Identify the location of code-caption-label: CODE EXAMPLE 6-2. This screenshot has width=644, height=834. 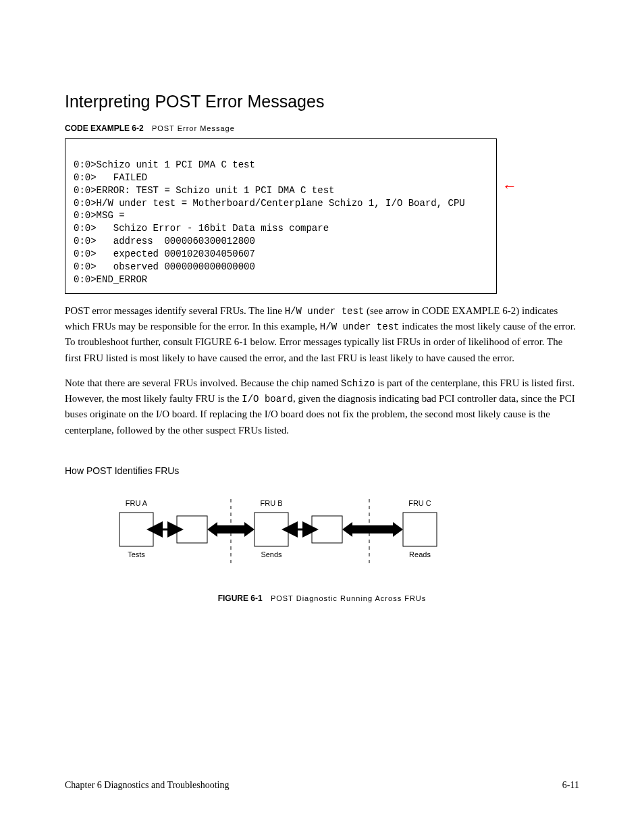
(104, 128).